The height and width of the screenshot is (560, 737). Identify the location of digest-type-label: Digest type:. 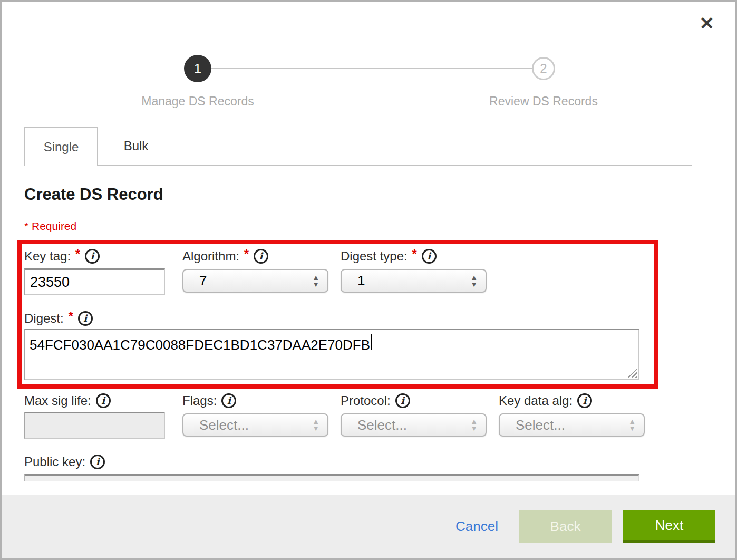
(374, 256).